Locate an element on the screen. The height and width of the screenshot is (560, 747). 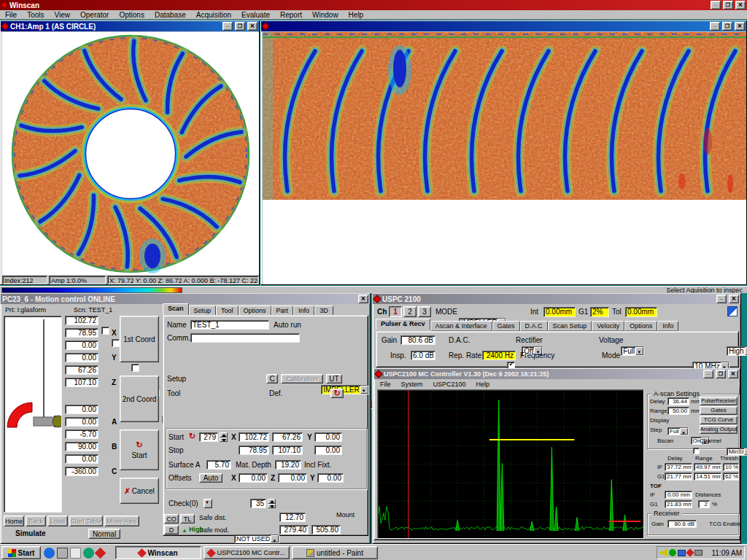
start-y-input: 0.00 is located at coordinates (328, 438).